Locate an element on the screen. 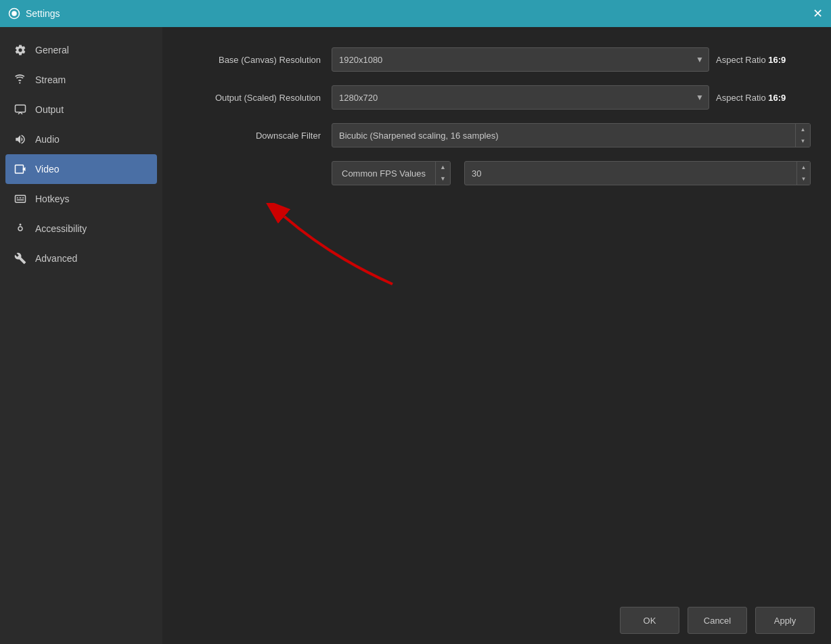  sidebar-item-output: Output is located at coordinates (81, 110).